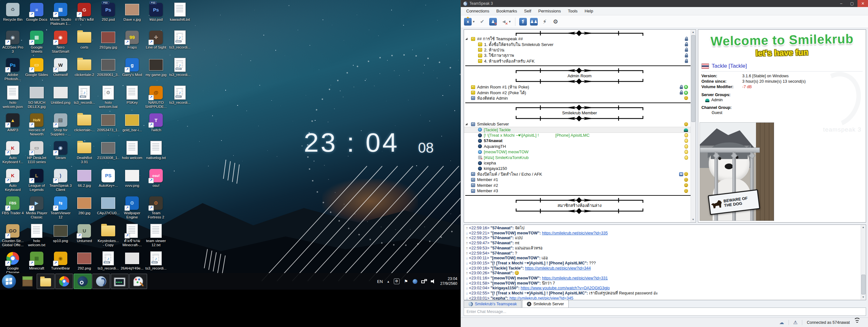 This screenshot has width=868, height=327. Describe the element at coordinates (449, 281) in the screenshot. I see `taskbar-clock: 23:04 27/9/2560` at that location.